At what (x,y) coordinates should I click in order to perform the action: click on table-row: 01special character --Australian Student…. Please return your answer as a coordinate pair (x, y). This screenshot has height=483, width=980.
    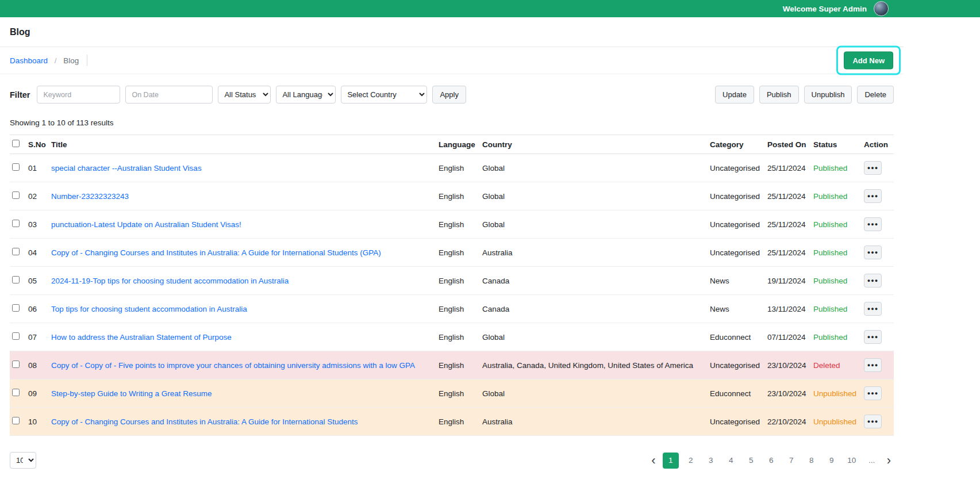
    Looking at the image, I should click on (452, 168).